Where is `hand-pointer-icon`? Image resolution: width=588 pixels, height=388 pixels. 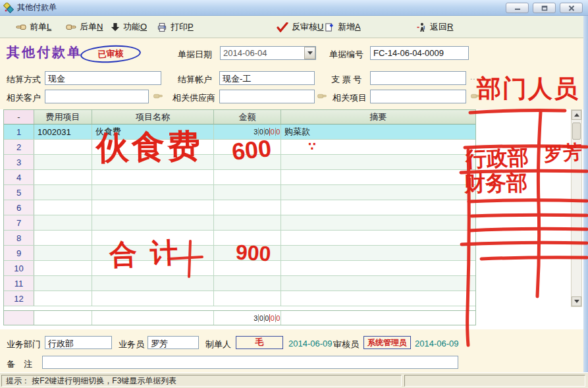 hand-pointer-icon is located at coordinates (475, 96).